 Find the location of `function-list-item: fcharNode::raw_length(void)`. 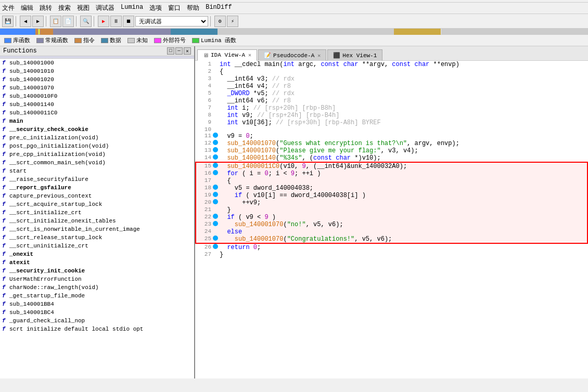

function-list-item: fcharNode::raw_length(void) is located at coordinates (97, 288).